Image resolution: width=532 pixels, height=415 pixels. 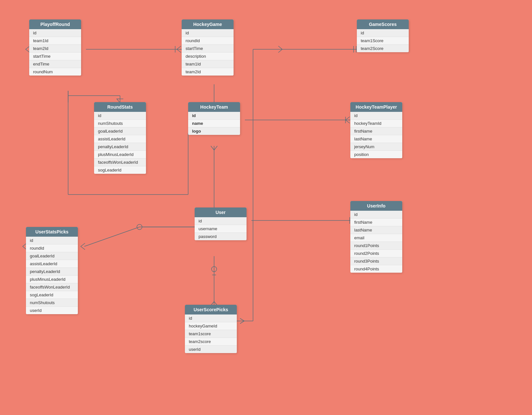 I want to click on field-hockeyteamplayer-jerseynum: jerseyNum, so click(x=376, y=147).